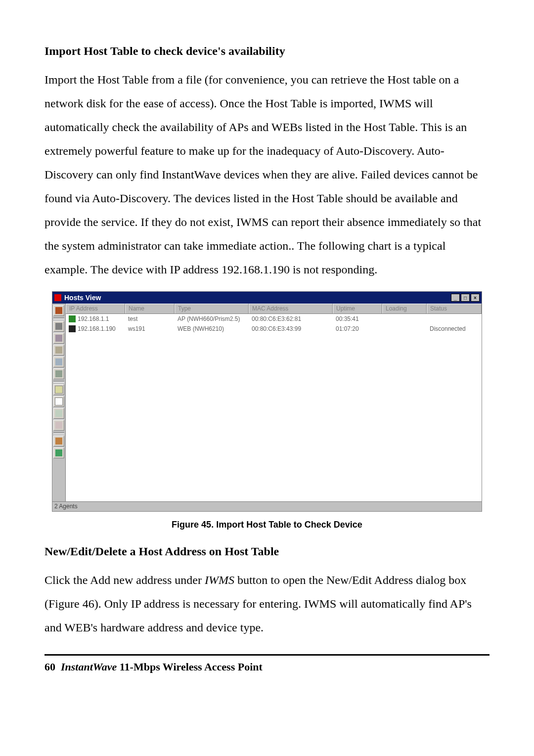 The image size is (534, 756). I want to click on col-header-loading: Loading, so click(404, 309).